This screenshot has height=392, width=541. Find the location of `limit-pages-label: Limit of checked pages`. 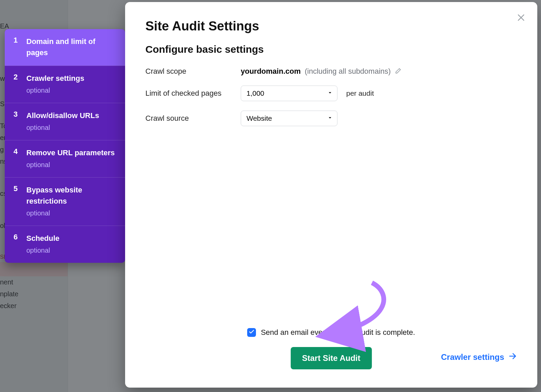

limit-pages-label: Limit of checked pages is located at coordinates (193, 93).